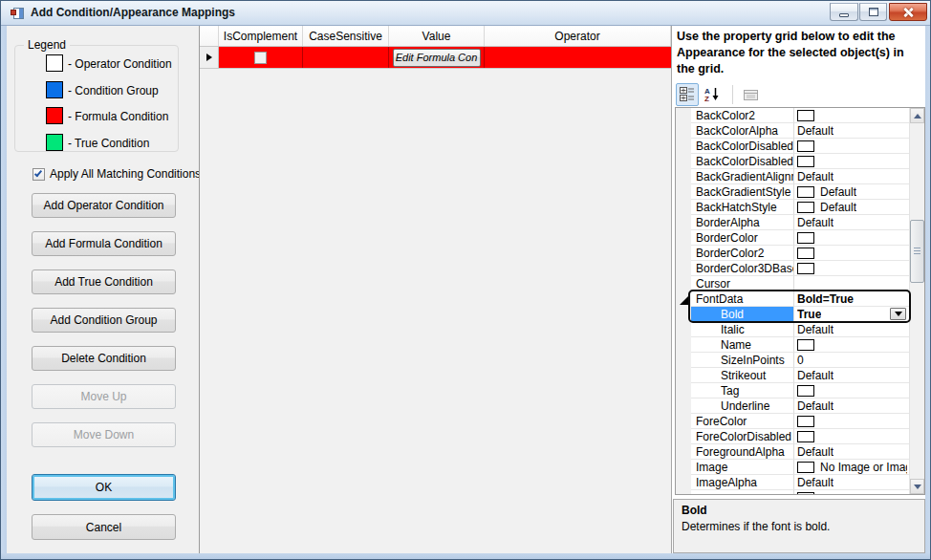 The image size is (931, 560). What do you see at coordinates (436, 57) in the screenshot?
I see `formula-condition-row: Edit Formula Con` at bounding box center [436, 57].